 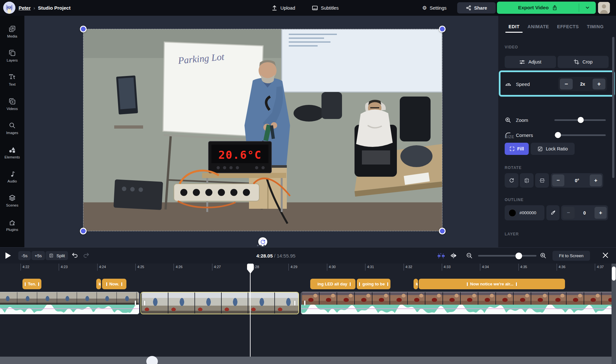 I want to click on corners-slider-thumb, so click(x=558, y=135).